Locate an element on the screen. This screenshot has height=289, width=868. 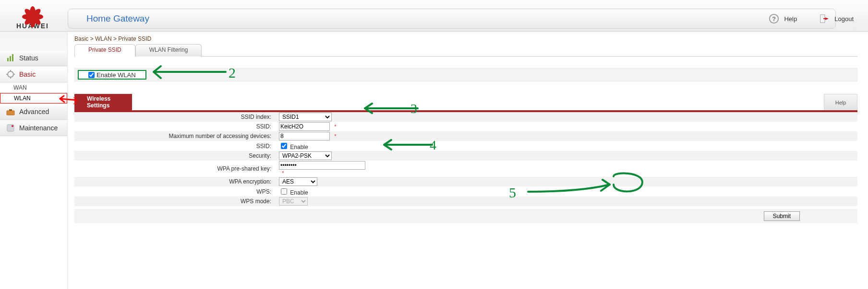
sidebar-subitem-wan: WAN is located at coordinates (34, 88).